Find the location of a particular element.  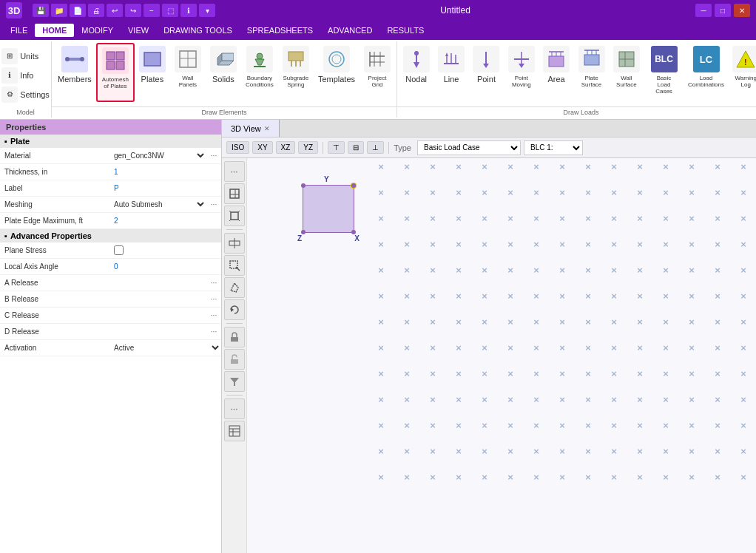

members-button: Members is located at coordinates (75, 72).